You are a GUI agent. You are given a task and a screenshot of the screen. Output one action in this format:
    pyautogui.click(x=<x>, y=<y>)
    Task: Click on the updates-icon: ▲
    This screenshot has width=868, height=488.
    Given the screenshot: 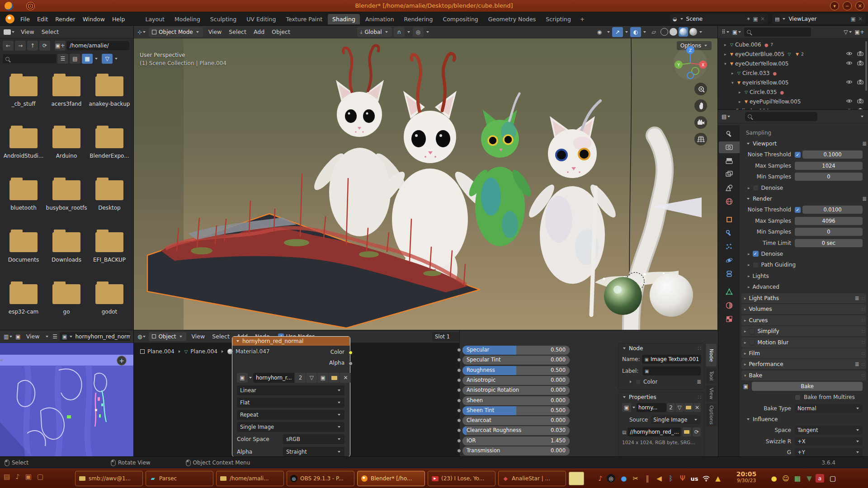 What is the action you would take?
    pyautogui.click(x=718, y=479)
    